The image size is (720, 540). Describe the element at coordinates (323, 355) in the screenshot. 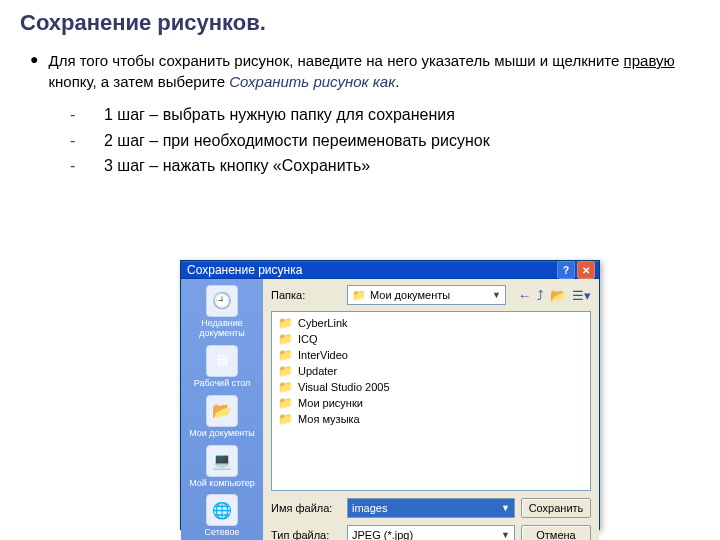

I see `file-name: InterVideo` at that location.